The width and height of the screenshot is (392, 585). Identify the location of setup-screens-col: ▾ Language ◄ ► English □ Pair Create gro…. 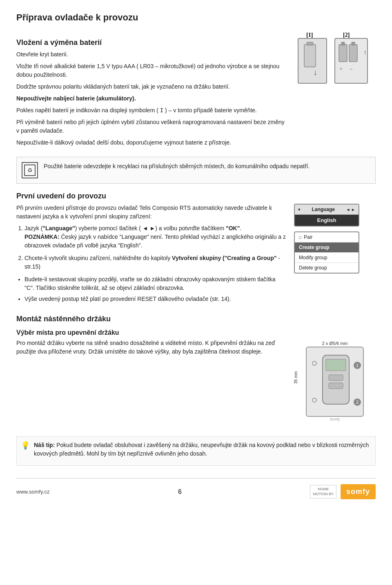
(335, 238).